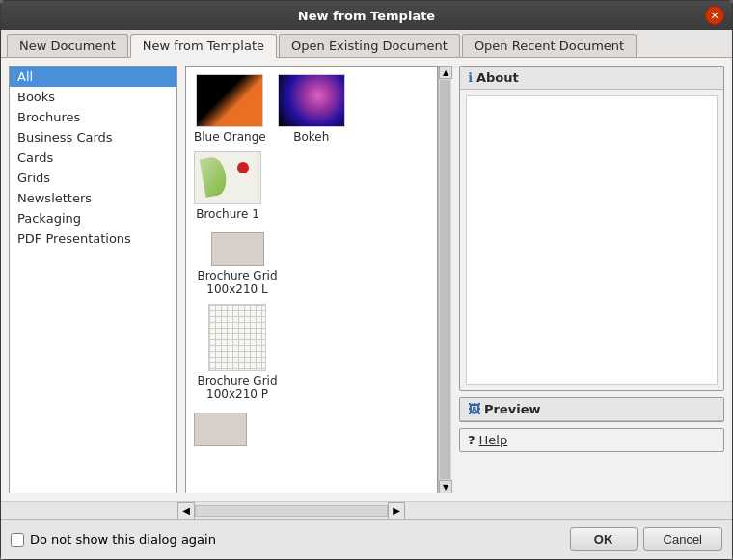 The height and width of the screenshot is (560, 733). I want to click on title-bar: New from Template ✕, so click(366, 15).